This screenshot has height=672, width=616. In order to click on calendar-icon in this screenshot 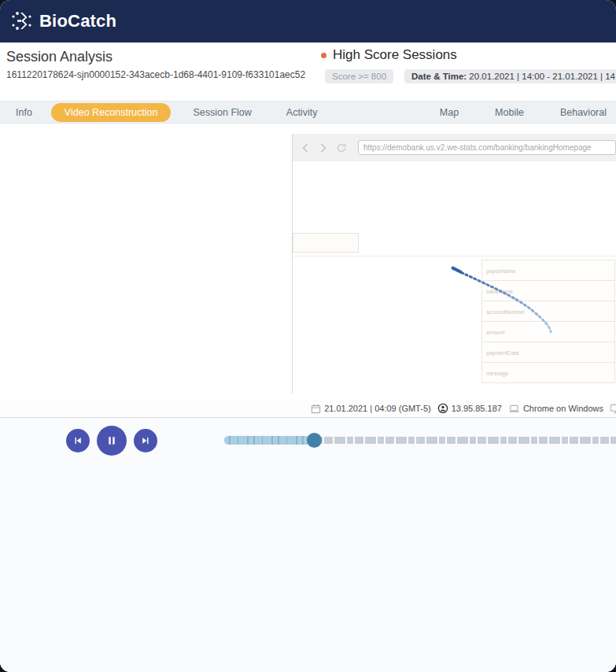, I will do `click(316, 409)`.